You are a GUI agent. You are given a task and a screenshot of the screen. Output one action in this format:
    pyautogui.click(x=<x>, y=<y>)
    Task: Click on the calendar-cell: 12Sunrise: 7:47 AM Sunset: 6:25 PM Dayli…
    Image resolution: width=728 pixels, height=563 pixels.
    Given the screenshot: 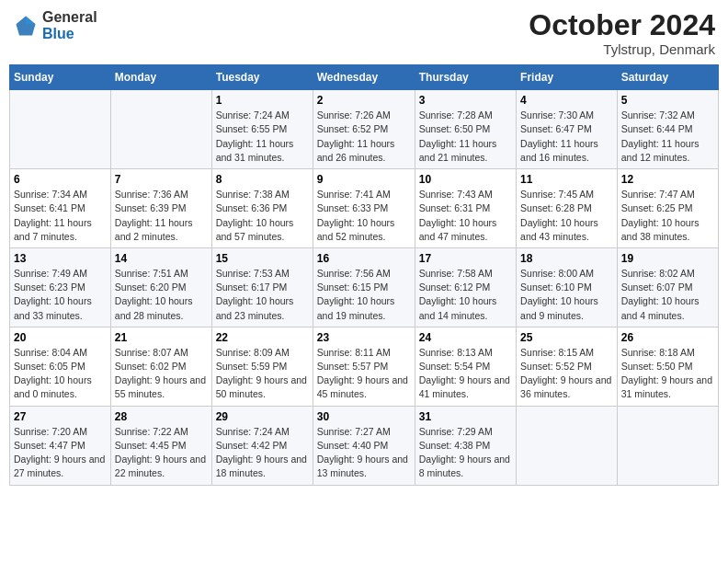 What is the action you would take?
    pyautogui.click(x=667, y=209)
    